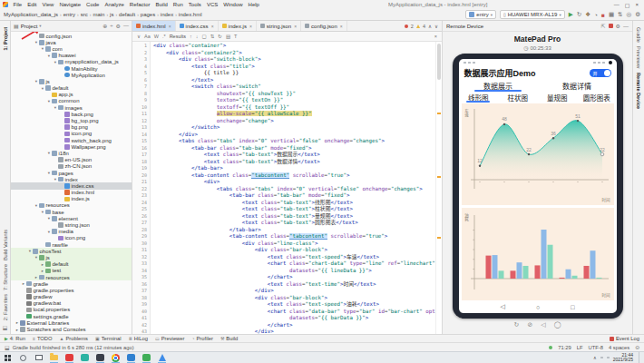 The width and height of the screenshot is (644, 363). I want to click on caret-position: 71:29, so click(564, 348).